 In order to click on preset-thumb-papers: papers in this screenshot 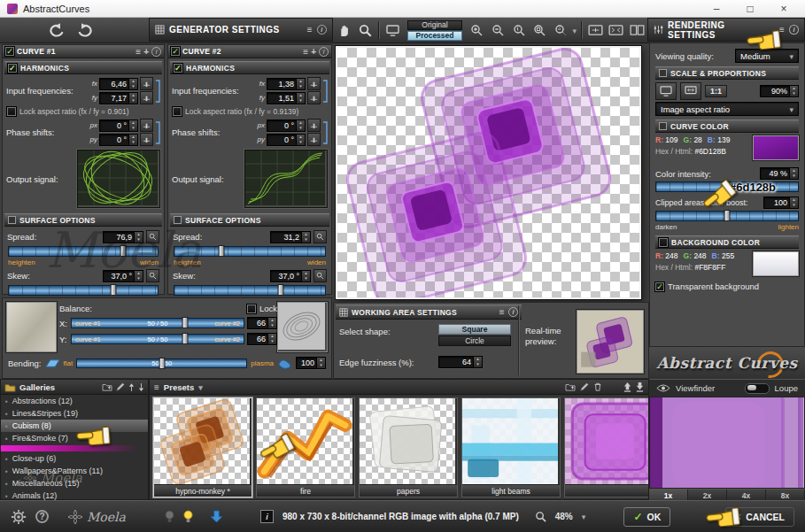, I will do `click(408, 448)`.